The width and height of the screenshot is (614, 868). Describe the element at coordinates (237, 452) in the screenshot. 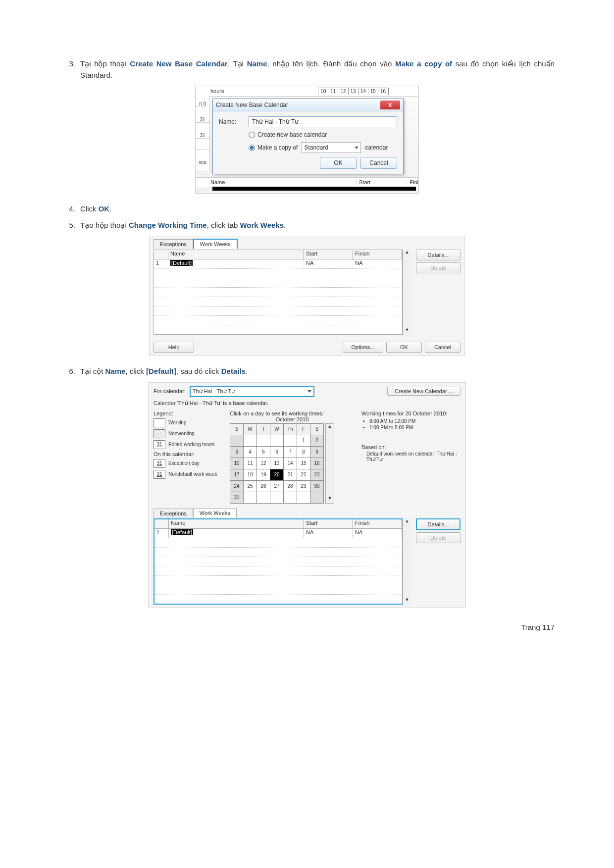

I see `cal-day-cell: 3` at that location.